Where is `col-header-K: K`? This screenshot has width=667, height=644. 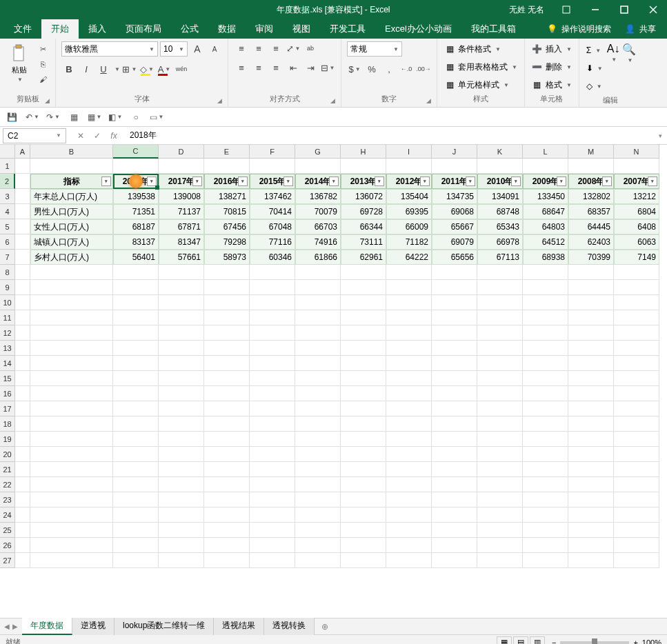
col-header-K: K is located at coordinates (500, 152).